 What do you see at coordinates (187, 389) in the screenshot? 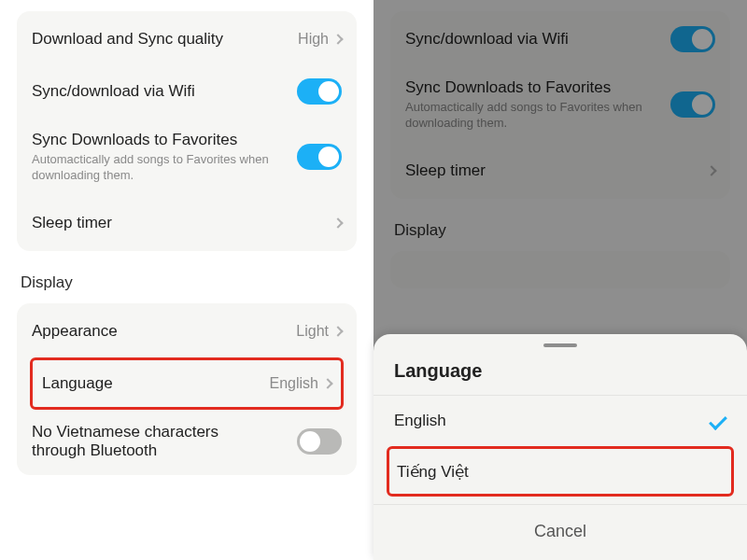
I see `display-card: Appearance Light Language English No Vie…` at bounding box center [187, 389].